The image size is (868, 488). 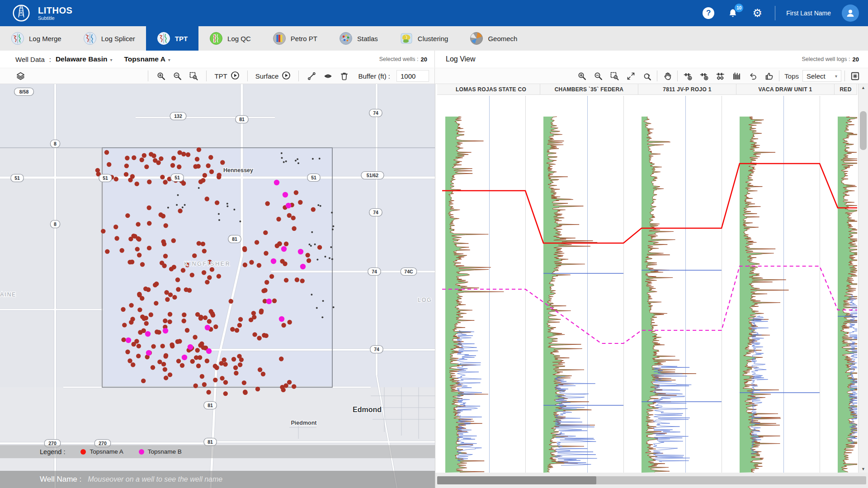 I want to click on track-title: CHAMBERS `35` FEDERA, so click(x=590, y=89).